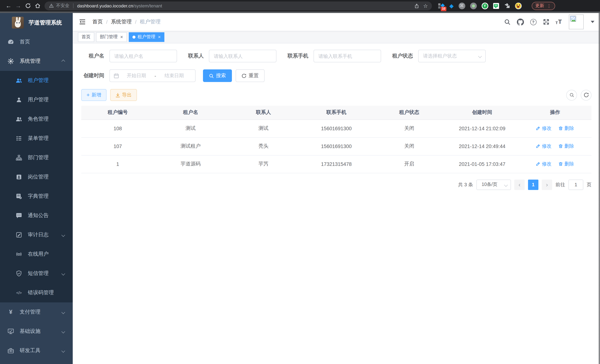 This screenshot has height=364, width=600. What do you see at coordinates (118, 95) in the screenshot?
I see `download-icon` at bounding box center [118, 95].